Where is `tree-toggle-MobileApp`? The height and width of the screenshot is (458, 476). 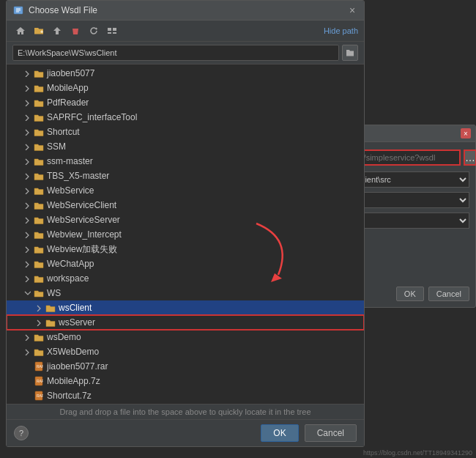 tree-toggle-MobileApp is located at coordinates (27, 88).